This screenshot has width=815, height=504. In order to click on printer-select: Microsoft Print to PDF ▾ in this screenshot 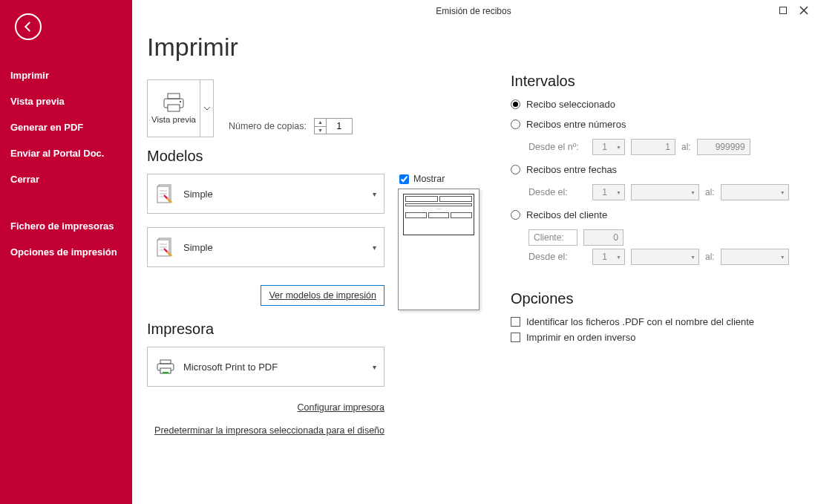, I will do `click(266, 367)`.